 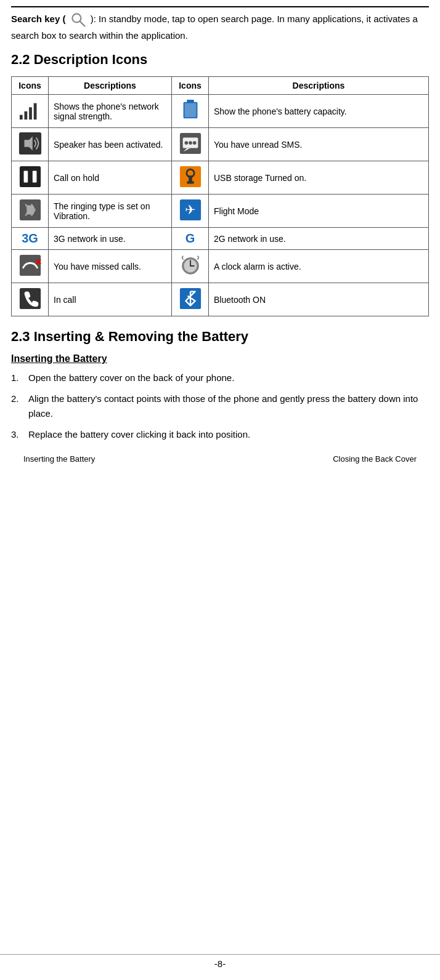 What do you see at coordinates (110, 178) in the screenshot?
I see `desc-hold: Call on hold` at bounding box center [110, 178].